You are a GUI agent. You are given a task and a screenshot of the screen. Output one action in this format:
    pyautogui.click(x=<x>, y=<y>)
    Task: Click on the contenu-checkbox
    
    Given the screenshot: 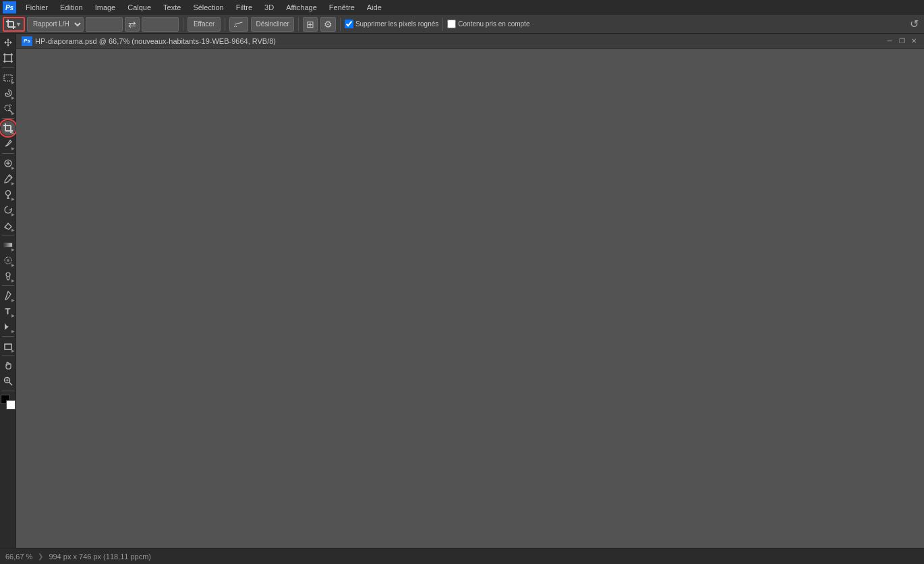 What is the action you would take?
    pyautogui.click(x=452, y=24)
    